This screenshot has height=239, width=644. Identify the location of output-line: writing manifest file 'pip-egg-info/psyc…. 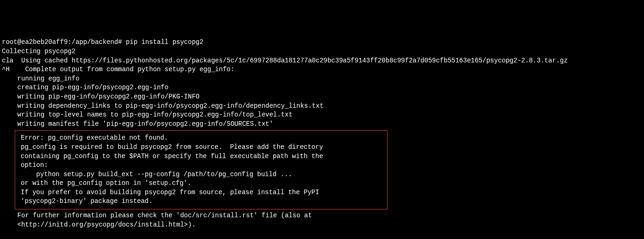
(322, 124).